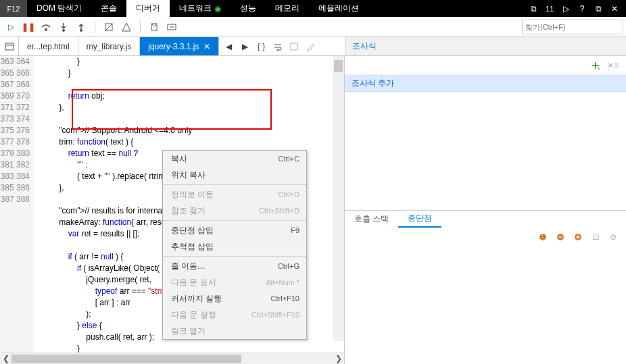 This screenshot has width=626, height=364. What do you see at coordinates (485, 66) in the screenshot?
I see `watch-toolbar: ✕≡` at bounding box center [485, 66].